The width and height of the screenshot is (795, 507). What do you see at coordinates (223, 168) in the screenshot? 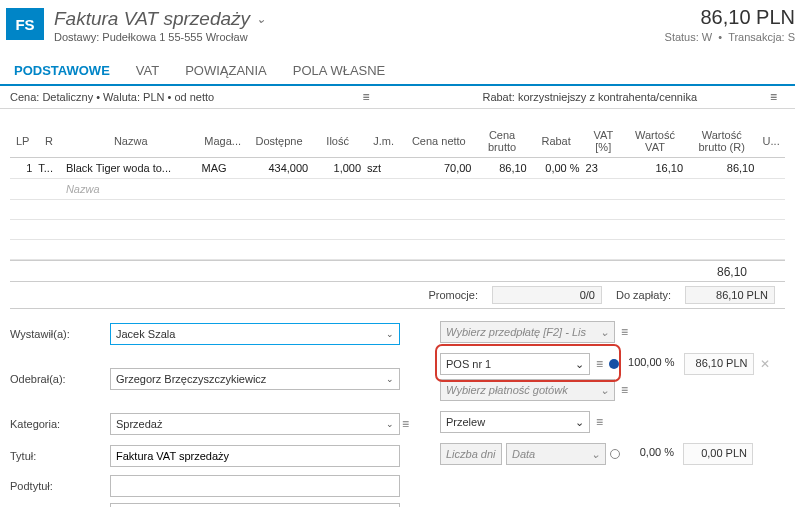
I see `cell-maga: MAG` at bounding box center [223, 168].